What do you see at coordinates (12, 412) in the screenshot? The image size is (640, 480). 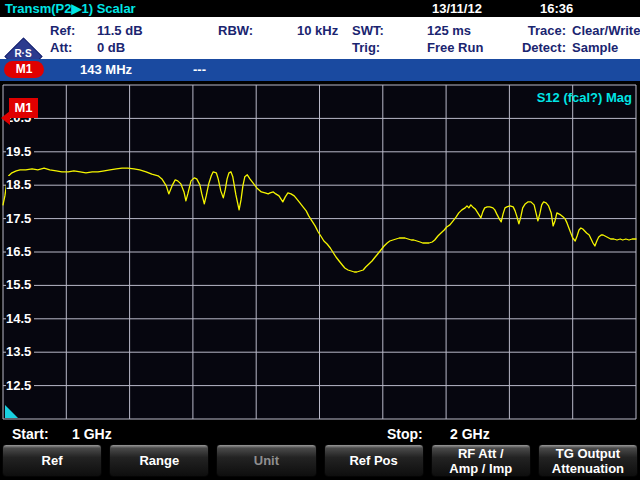 I see `sweep-corner-icon` at bounding box center [12, 412].